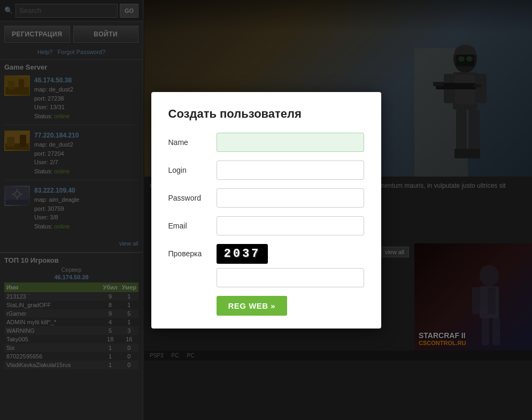 The image size is (532, 420). What do you see at coordinates (290, 278) in the screenshot?
I see `captcha-input` at bounding box center [290, 278].